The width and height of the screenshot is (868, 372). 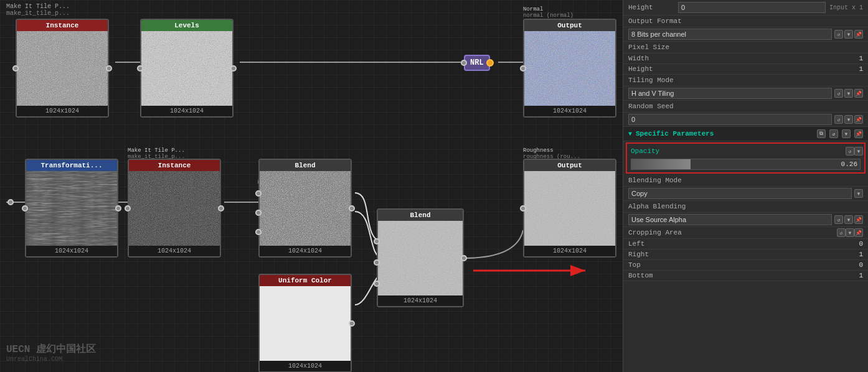 What do you see at coordinates (109, 68) in the screenshot?
I see `node-instance1-port-right` at bounding box center [109, 68].